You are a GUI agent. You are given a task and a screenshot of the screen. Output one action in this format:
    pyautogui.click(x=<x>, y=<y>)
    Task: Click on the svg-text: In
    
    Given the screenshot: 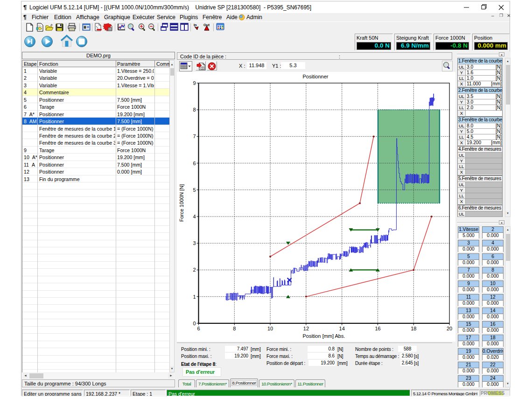 What is the action you would take?
    pyautogui.click(x=195, y=25)
    